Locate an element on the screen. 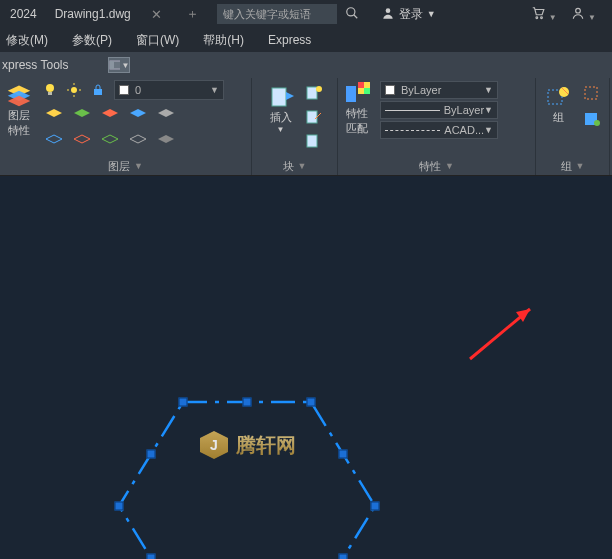 The width and height of the screenshot is (612, 559). infocenter-icon: ▼ is located at coordinates (584, 14).